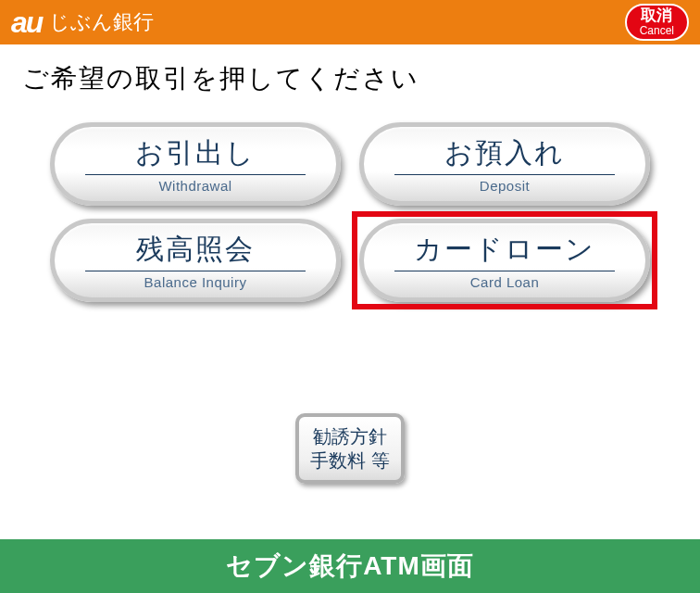 The height and width of the screenshot is (593, 700). Describe the element at coordinates (350, 448) in the screenshot. I see `info-button-area: 勧誘方針 手数料 等` at that location.